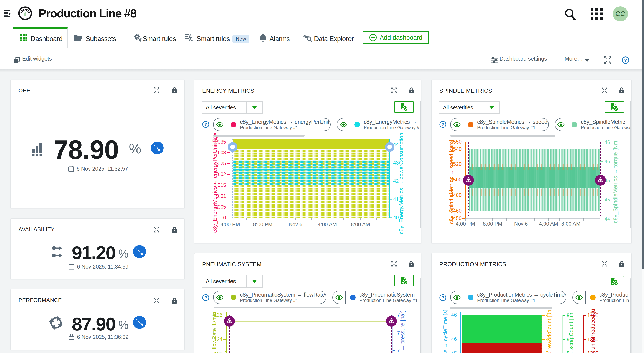  I want to click on svg-text: 41, so click(396, 199).